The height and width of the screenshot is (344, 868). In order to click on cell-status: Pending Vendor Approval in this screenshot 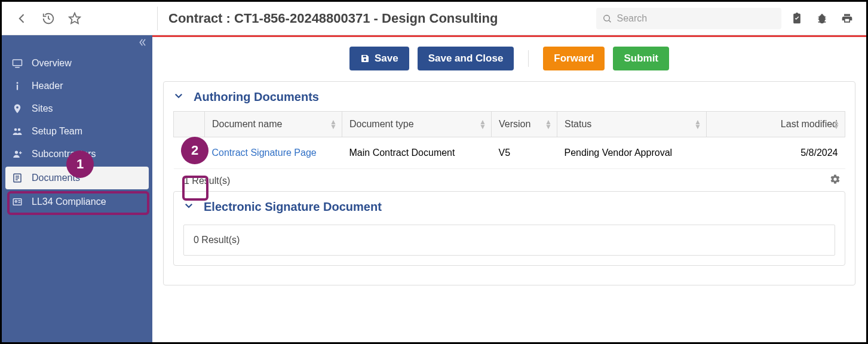, I will do `click(632, 153)`.